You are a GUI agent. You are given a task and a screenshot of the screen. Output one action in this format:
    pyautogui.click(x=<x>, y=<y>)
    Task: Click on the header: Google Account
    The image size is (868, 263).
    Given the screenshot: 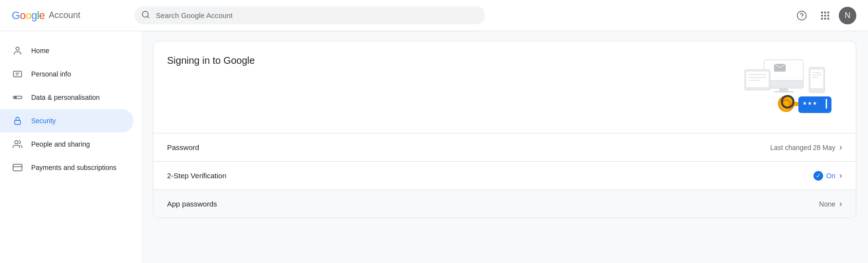 What is the action you would take?
    pyautogui.click(x=434, y=16)
    